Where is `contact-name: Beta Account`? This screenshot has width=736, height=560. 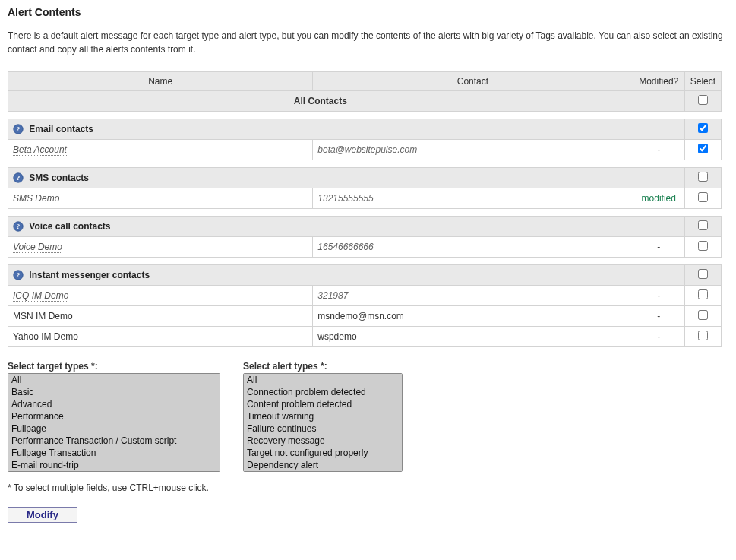 contact-name: Beta Account is located at coordinates (39, 150).